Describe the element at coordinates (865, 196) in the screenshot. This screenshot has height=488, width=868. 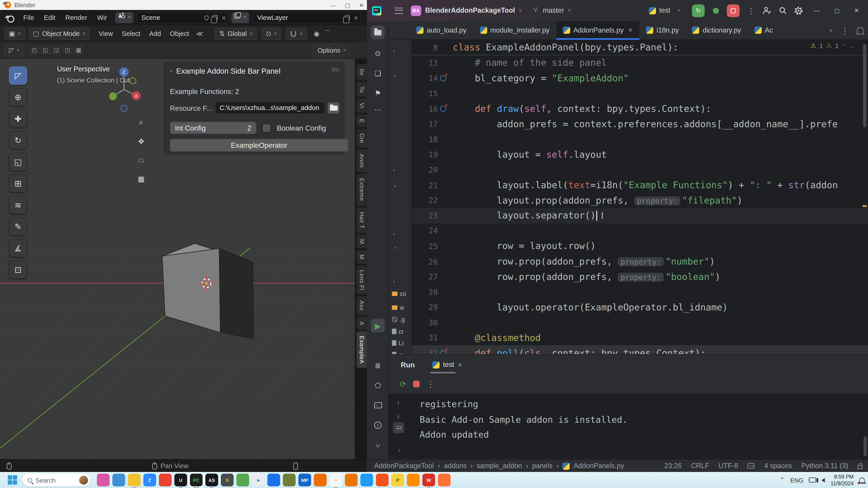
I see `editor-scrollbar` at that location.